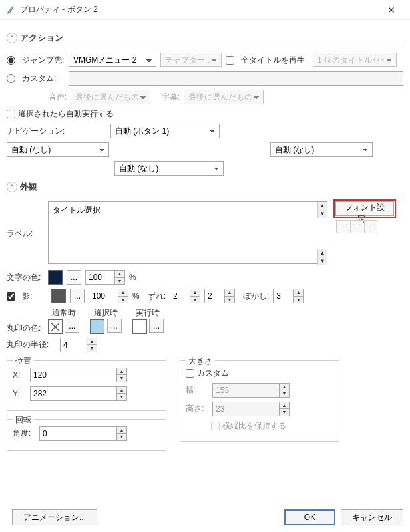 Image resolution: width=410 pixels, height=532 pixels. What do you see at coordinates (25, 278) in the screenshot?
I see `text-color-label: 文字の色:` at bounding box center [25, 278].